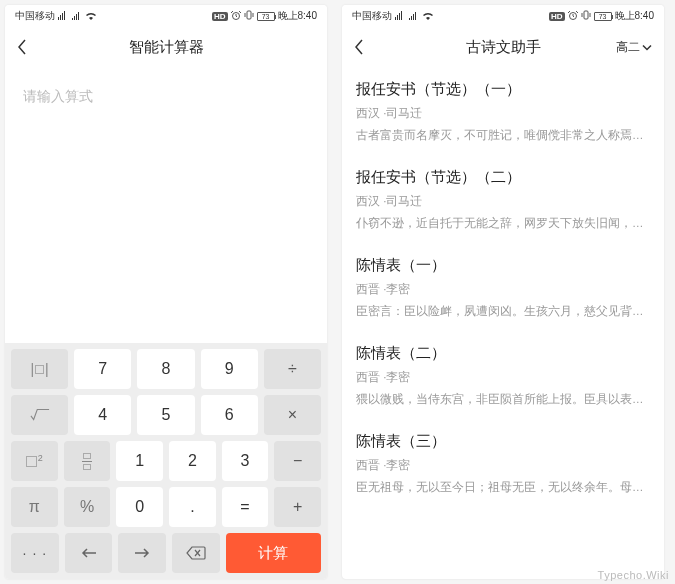  What do you see at coordinates (192, 461) in the screenshot?
I see `key-2: 2` at bounding box center [192, 461].